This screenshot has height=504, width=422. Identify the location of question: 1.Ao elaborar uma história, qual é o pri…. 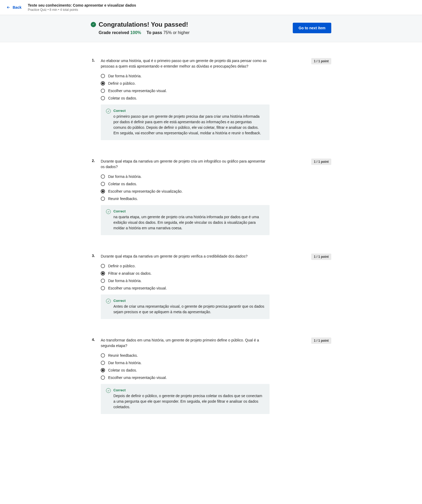
(211, 99).